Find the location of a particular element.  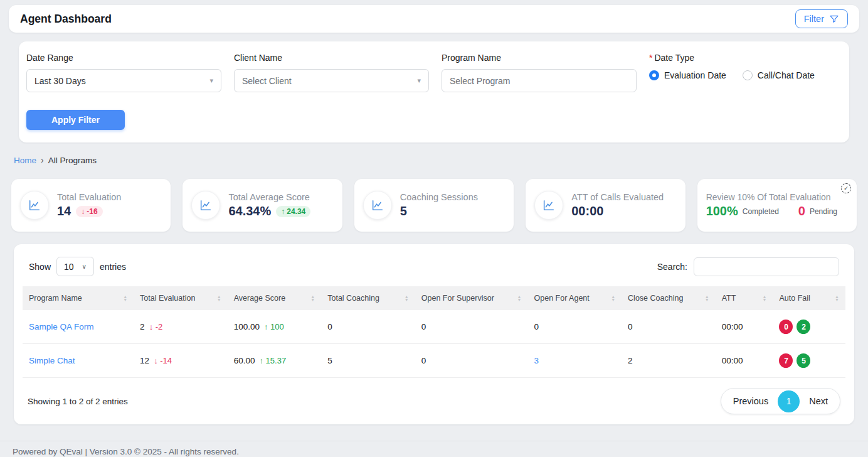

review-completed-label: Completed is located at coordinates (761, 212).